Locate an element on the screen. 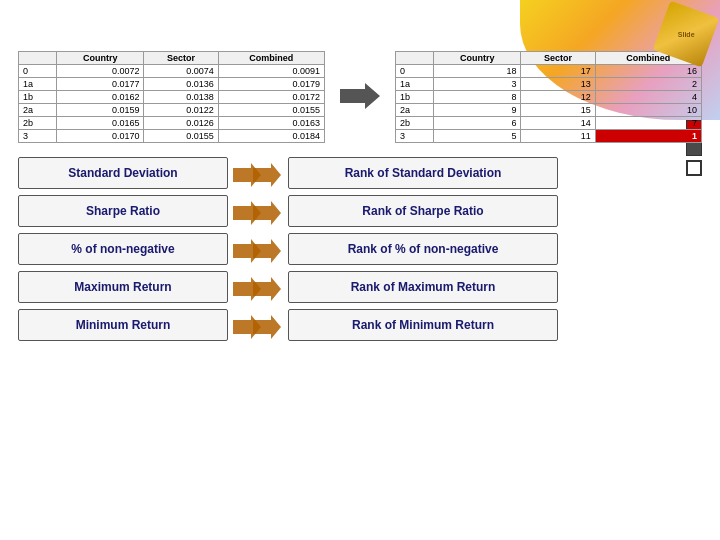 The image size is (720, 540). table-row: 35111 is located at coordinates (549, 136).